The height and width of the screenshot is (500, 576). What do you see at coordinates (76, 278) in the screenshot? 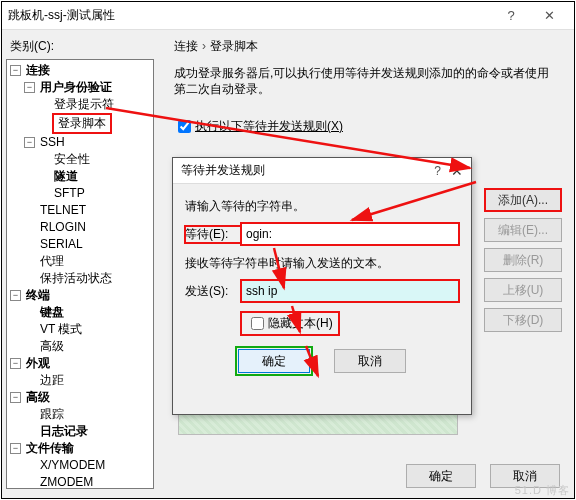
I see `tree-node-keepalive: 保持活动状态` at bounding box center [76, 278].